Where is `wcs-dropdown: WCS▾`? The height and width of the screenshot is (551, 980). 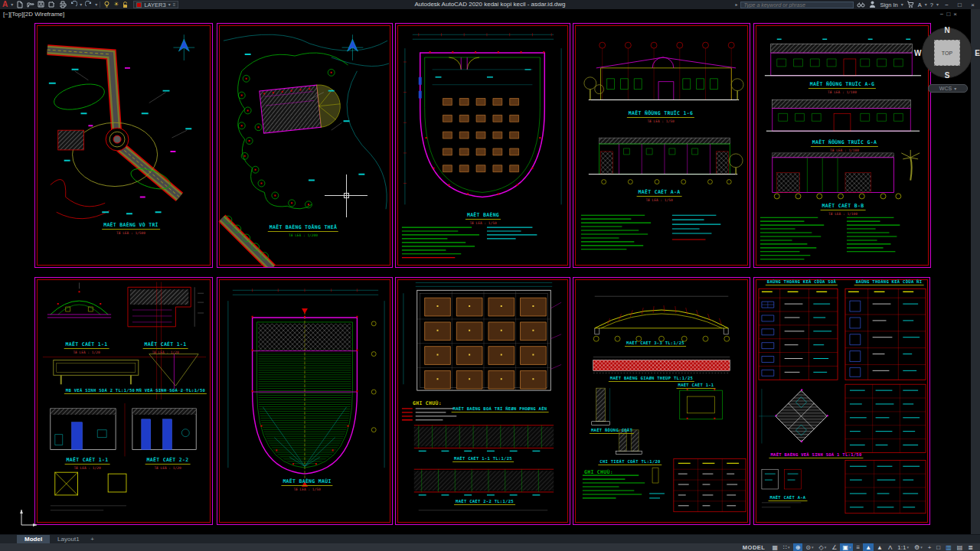 wcs-dropdown: WCS▾ is located at coordinates (948, 89).